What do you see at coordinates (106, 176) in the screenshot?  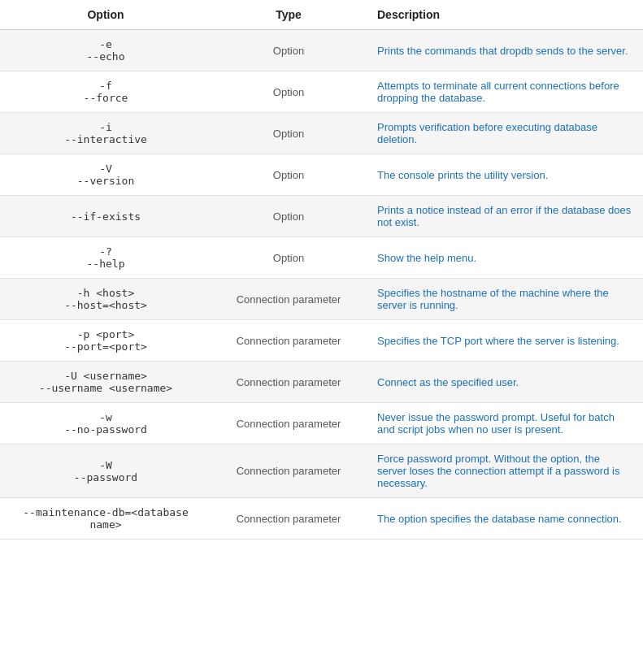 I see `option-cell: -V--version` at bounding box center [106, 176].